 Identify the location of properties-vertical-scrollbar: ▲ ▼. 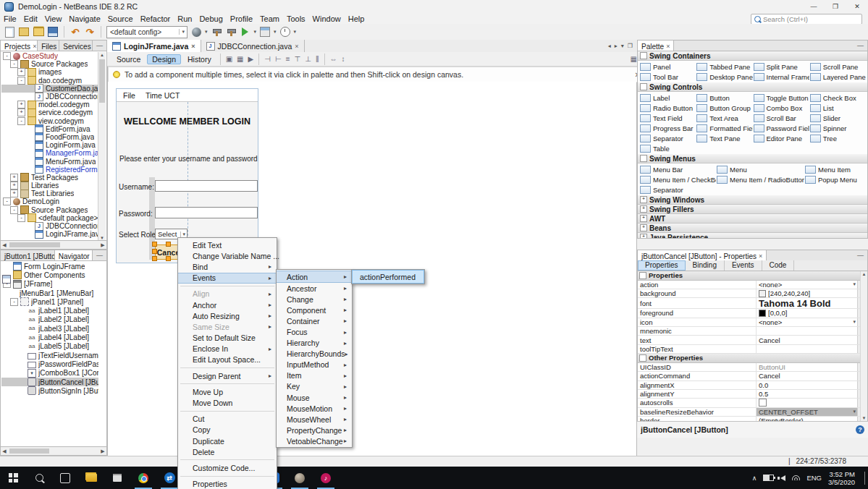
(864, 346).